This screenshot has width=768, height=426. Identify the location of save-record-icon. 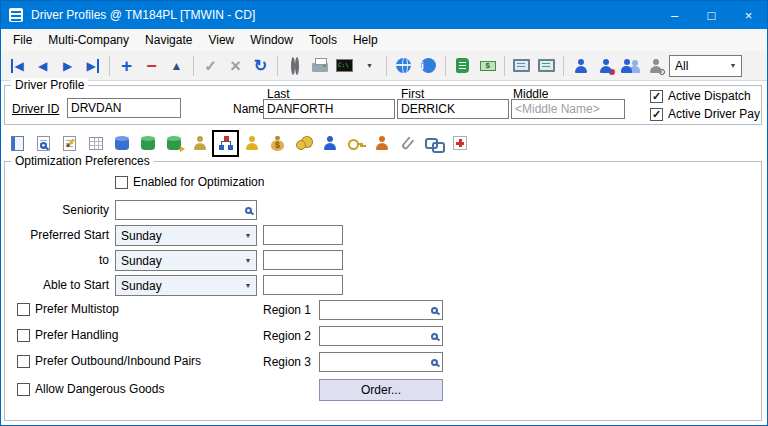
(176, 66).